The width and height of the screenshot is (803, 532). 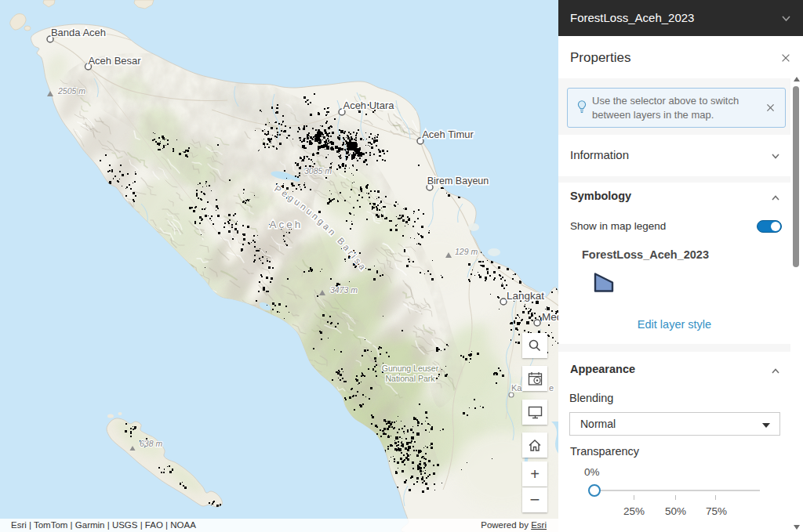 What do you see at coordinates (71, 91) in the screenshot?
I see `svg-text: 2505 m` at bounding box center [71, 91].